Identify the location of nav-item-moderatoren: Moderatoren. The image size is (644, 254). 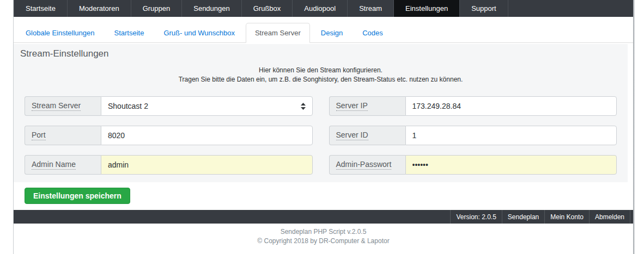
(99, 9).